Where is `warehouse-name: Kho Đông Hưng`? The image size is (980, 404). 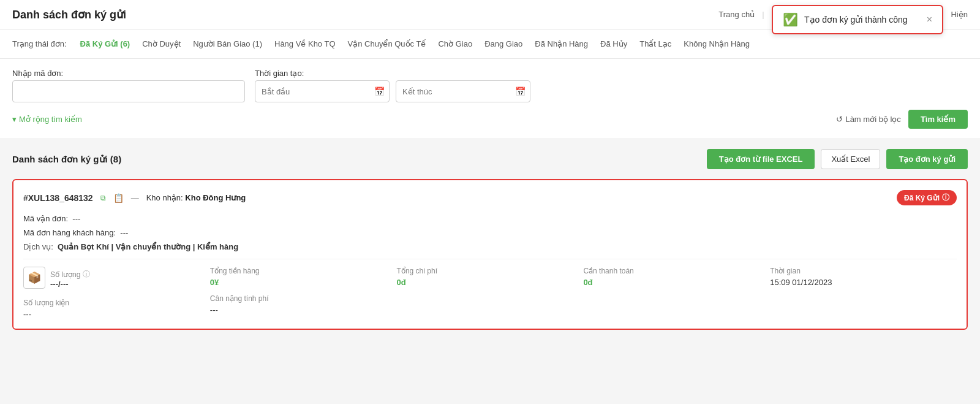
warehouse-name: Kho Đông Hưng is located at coordinates (216, 197).